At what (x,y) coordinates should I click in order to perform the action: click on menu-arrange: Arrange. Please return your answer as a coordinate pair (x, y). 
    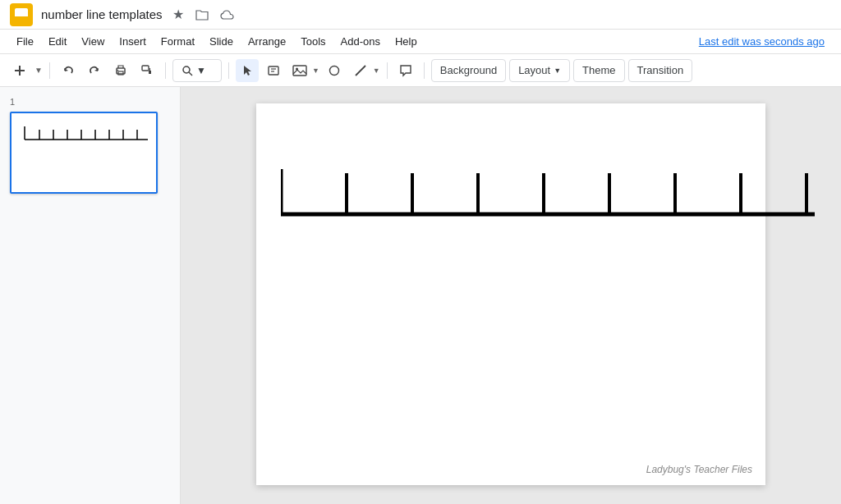
    Looking at the image, I should click on (267, 41).